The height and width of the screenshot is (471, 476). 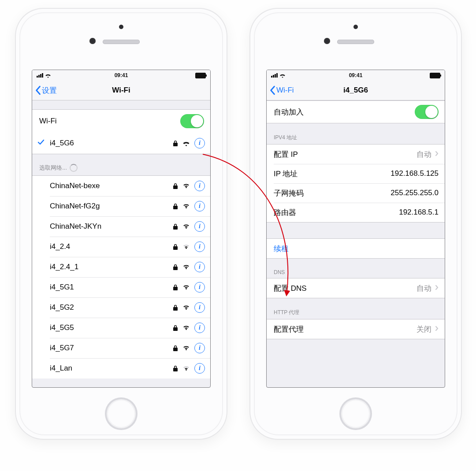 I want to click on nav-bar: 设置 Wi-Fi, so click(x=121, y=91).